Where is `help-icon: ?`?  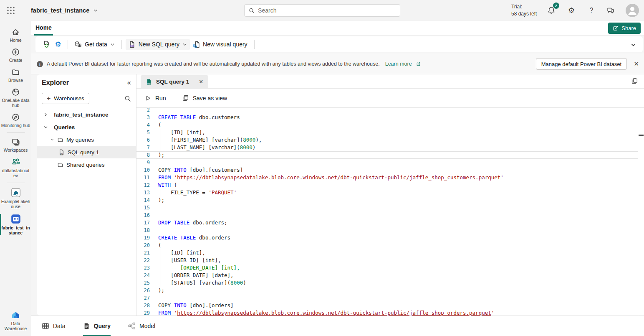 help-icon: ? is located at coordinates (592, 10).